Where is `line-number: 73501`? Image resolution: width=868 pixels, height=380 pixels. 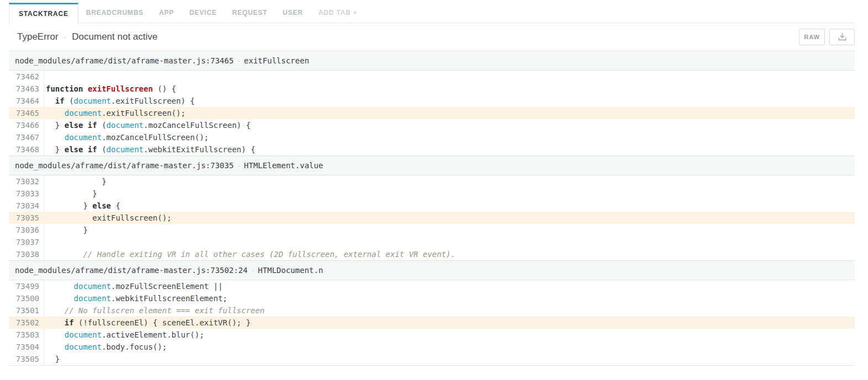
line-number: 73501 is located at coordinates (27, 311).